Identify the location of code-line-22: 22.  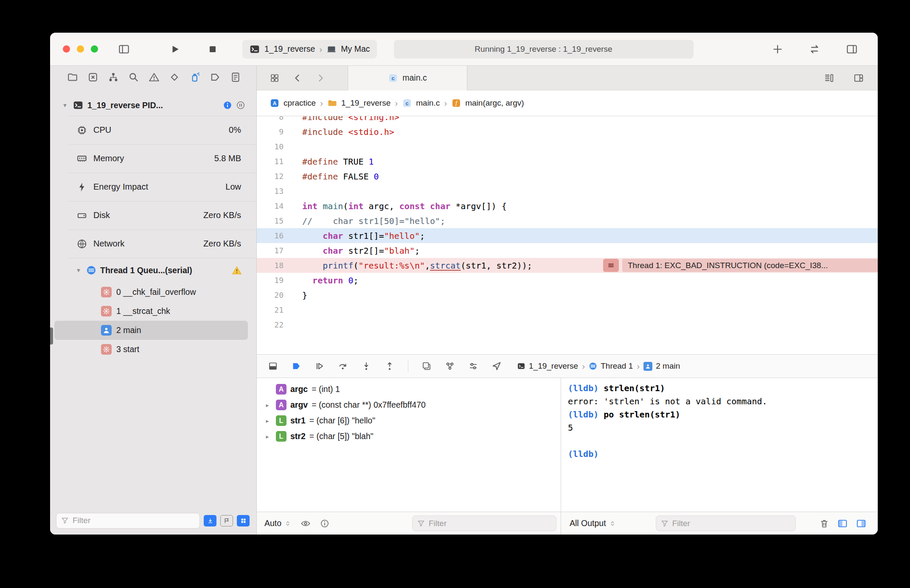
(567, 325).